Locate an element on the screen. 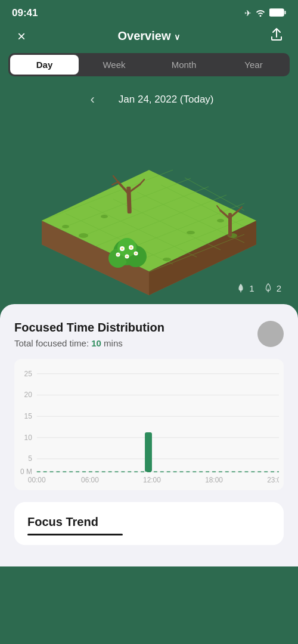 The width and height of the screenshot is (298, 644). focus-trend-title: Focus Trend is located at coordinates (149, 522).